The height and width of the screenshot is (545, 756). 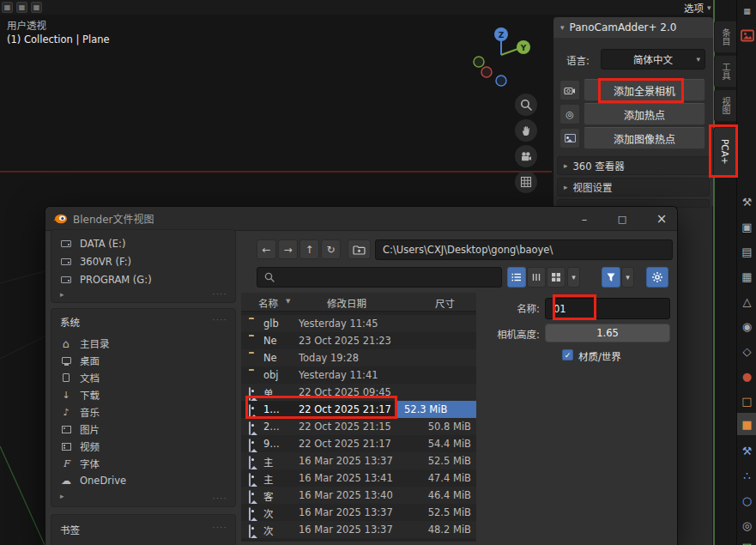 What do you see at coordinates (144, 280) in the screenshot?
I see `volume-item: PROGRAM (G:)` at bounding box center [144, 280].